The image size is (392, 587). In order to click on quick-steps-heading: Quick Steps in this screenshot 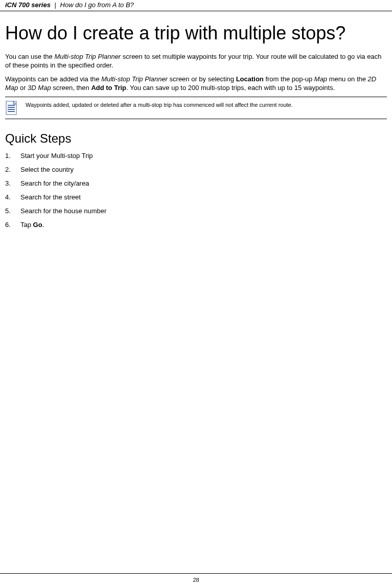, I will do `click(196, 139)`.